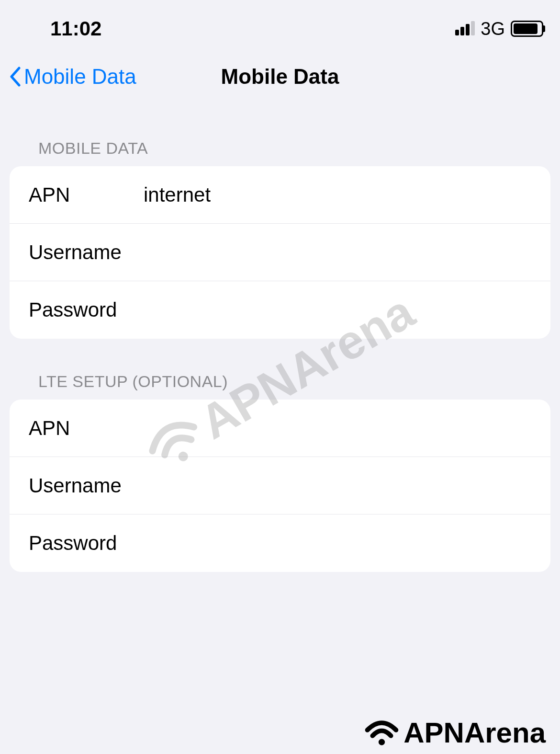  I want to click on lte-apn-input, so click(337, 428).